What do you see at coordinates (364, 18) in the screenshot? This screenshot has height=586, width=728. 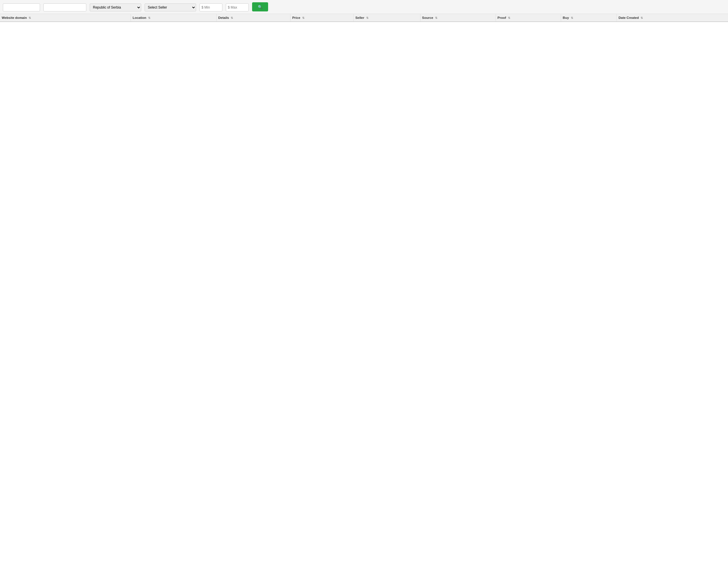 I see `table-header-row: Website domain ⇅ Location ⇅ Details ⇅ Pr…` at bounding box center [364, 18].